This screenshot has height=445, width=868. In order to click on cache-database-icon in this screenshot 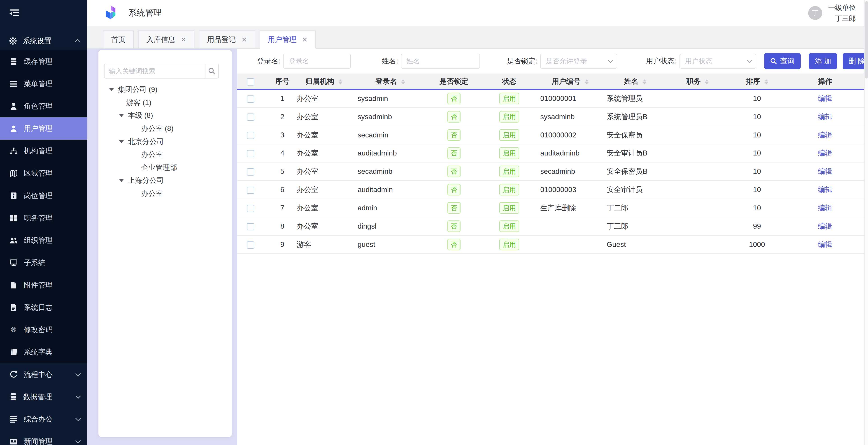, I will do `click(13, 61)`.